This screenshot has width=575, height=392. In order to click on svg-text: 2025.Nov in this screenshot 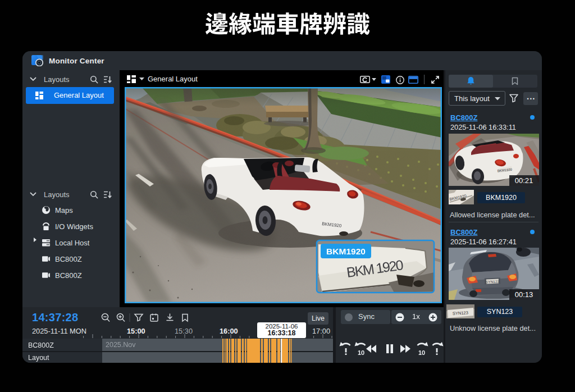, I will do `click(121, 345)`.